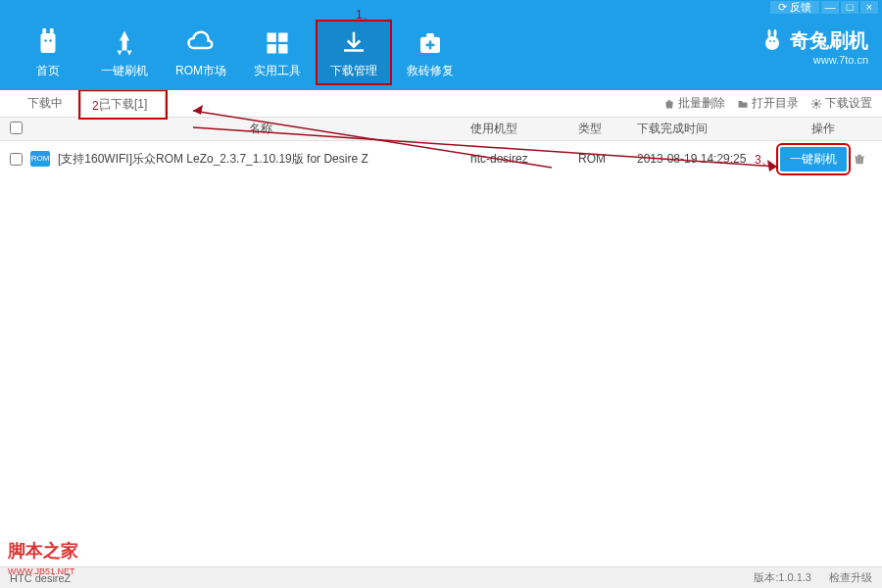  Describe the element at coordinates (768, 104) in the screenshot. I see `toolbar-right: 批量删除 打开目录 下载设置` at that location.